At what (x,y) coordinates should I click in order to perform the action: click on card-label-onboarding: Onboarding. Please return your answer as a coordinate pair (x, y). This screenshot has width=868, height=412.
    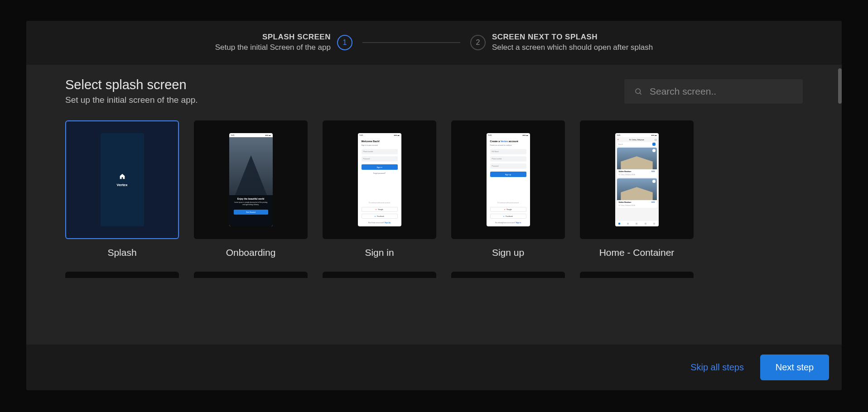
    Looking at the image, I should click on (251, 253).